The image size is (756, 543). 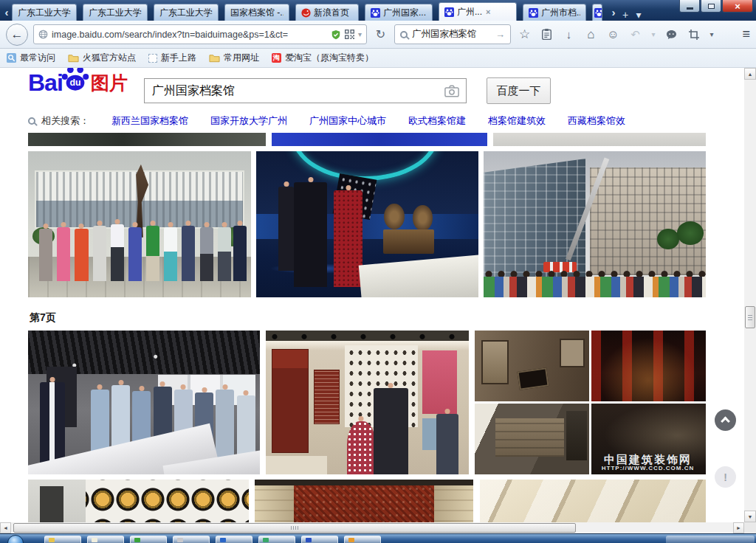 I want to click on security-shield-icon, so click(x=336, y=35).